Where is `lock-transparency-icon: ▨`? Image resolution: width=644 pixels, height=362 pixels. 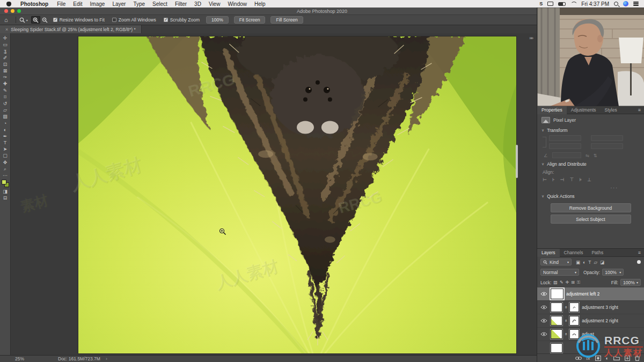
lock-transparency-icon: ▨ is located at coordinates (555, 282).